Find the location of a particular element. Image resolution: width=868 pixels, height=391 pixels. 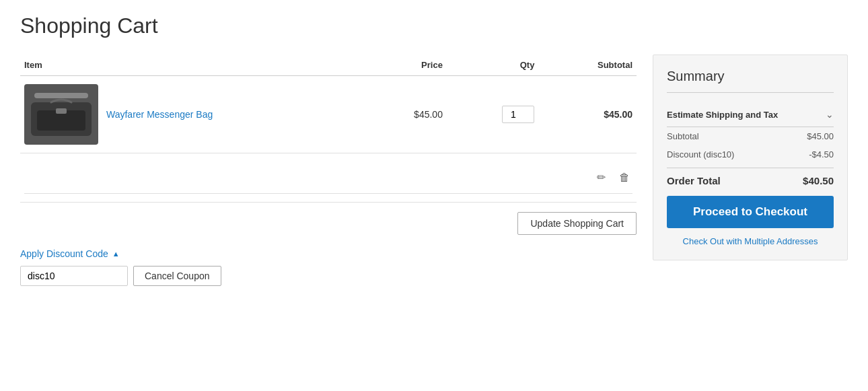

discount-value: -$4.50 is located at coordinates (821, 155).